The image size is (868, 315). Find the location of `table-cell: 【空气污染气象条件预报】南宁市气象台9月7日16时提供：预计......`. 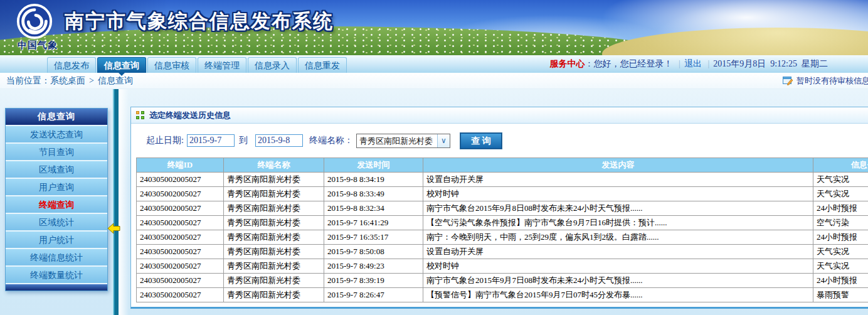

table-cell: 【空气污染气象条件预报】南宁市气象台9月7日16时提供：预计...... is located at coordinates (618, 223).